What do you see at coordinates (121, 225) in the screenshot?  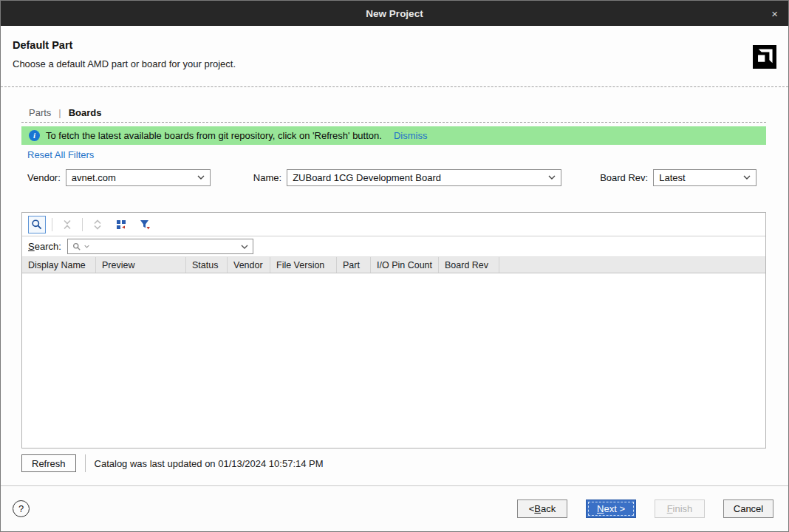 I see `group-by-button` at bounding box center [121, 225].